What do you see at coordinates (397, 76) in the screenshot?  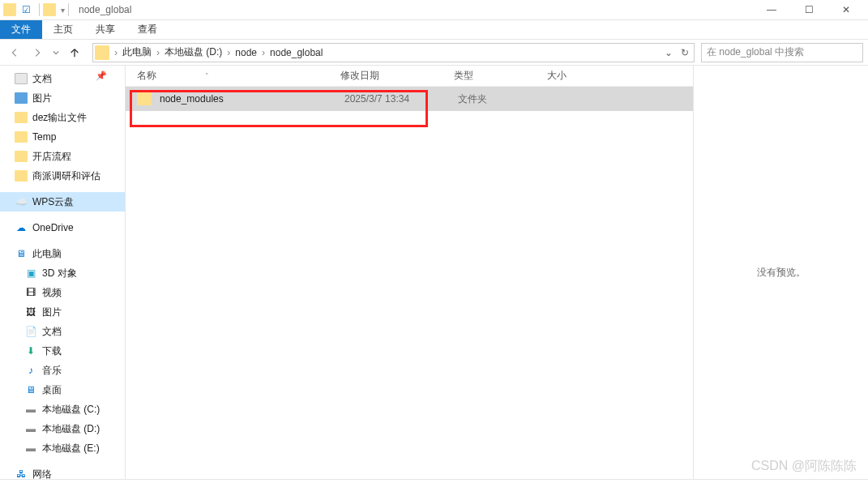 I see `column-date: 修改日期` at bounding box center [397, 76].